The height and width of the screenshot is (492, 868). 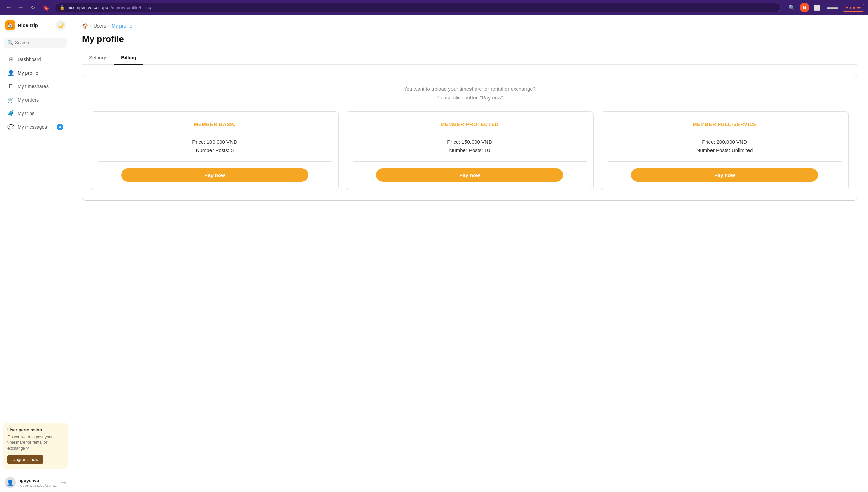 What do you see at coordinates (35, 86) in the screenshot?
I see `sidebar-item-my-timeshares: 🗓 My timeshares` at bounding box center [35, 86].